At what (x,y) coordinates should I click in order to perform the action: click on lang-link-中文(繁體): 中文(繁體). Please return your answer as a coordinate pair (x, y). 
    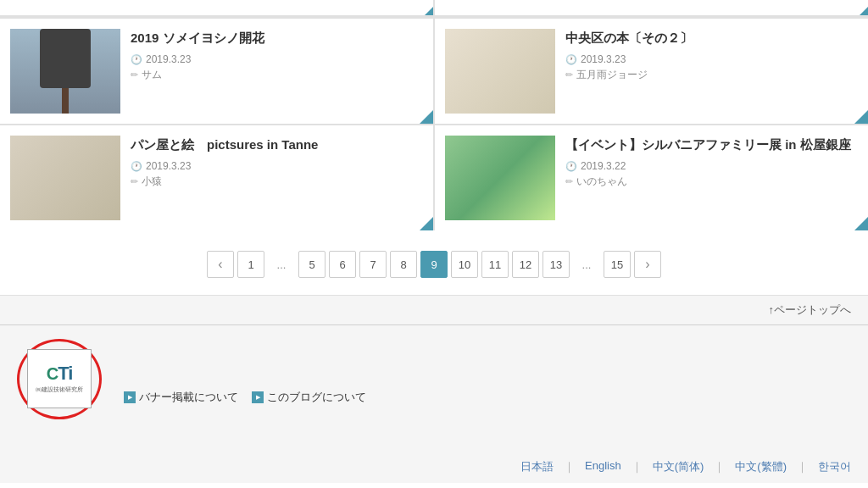
    Looking at the image, I should click on (761, 467).